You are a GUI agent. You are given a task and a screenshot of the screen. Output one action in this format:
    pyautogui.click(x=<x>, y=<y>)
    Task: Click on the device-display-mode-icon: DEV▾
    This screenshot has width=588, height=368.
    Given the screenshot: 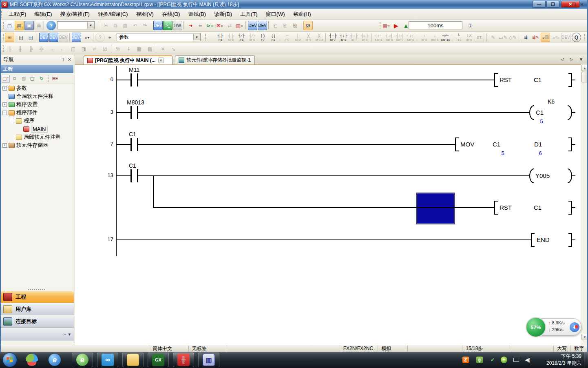 What is the action you would take?
    pyautogui.click(x=77, y=38)
    